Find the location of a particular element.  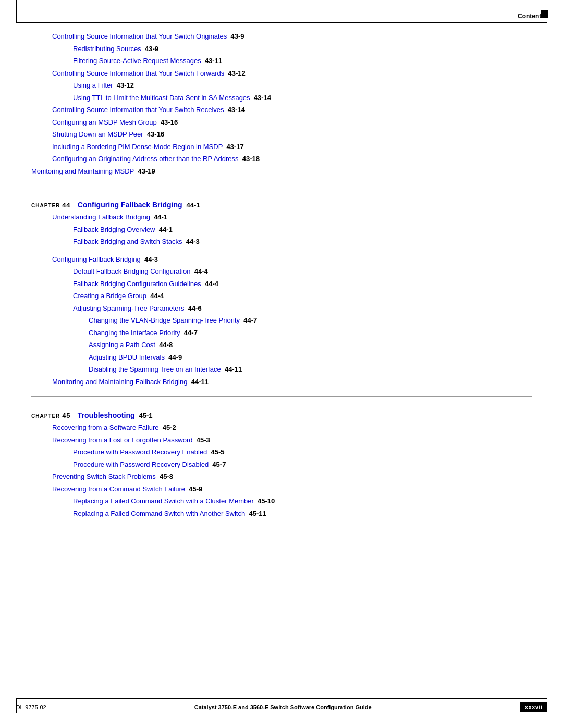

toc-page: 44-1 is located at coordinates (166, 230).